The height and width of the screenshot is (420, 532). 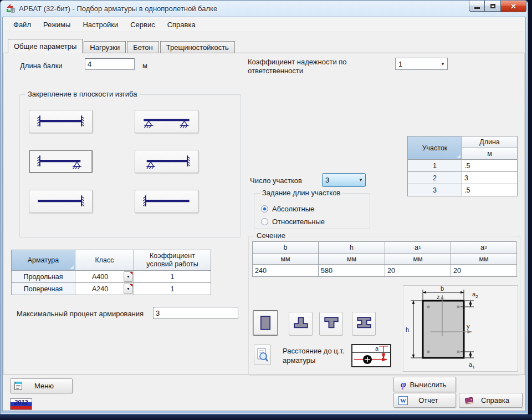 I want to click on section-header-a1-base: a, so click(x=417, y=247).